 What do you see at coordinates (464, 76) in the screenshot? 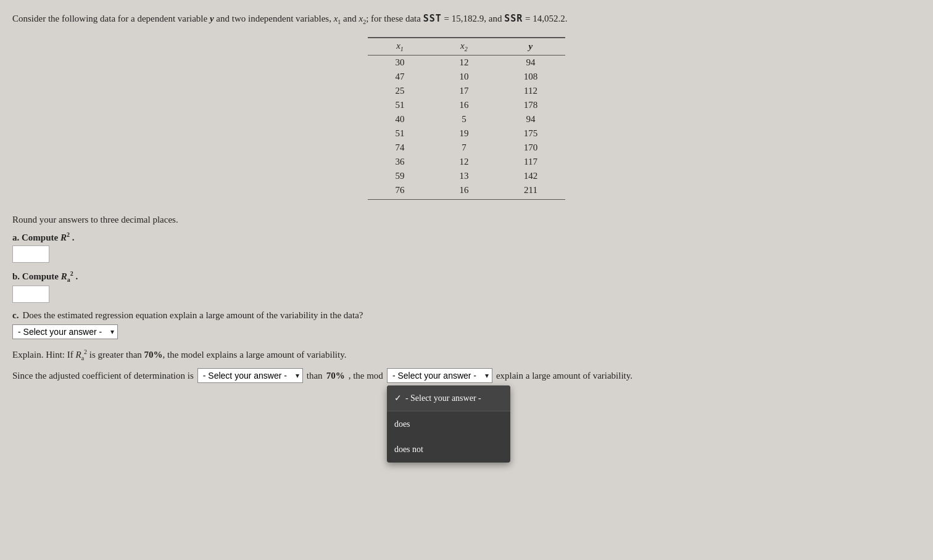
I see `cell-x2-1: 10` at bounding box center [464, 76].